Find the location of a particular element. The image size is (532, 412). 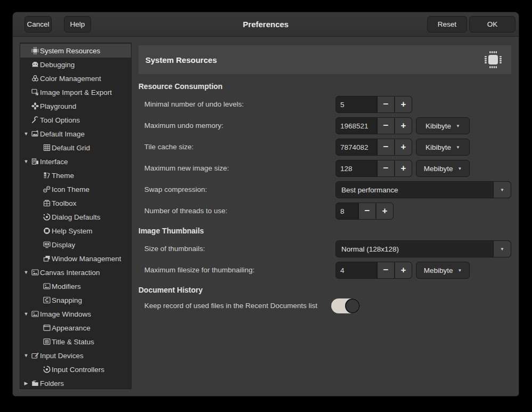

undo-memory-decrement-button: − is located at coordinates (386, 126).